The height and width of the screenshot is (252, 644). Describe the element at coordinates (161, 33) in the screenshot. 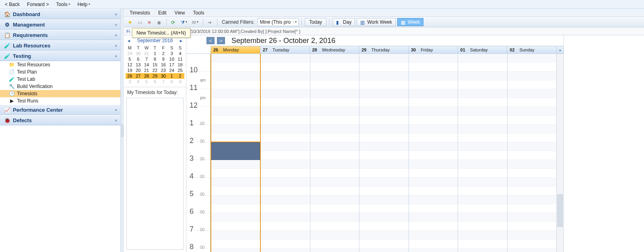

I see `new-timeslot-popup: New Timeslot... (Alt+N)` at that location.